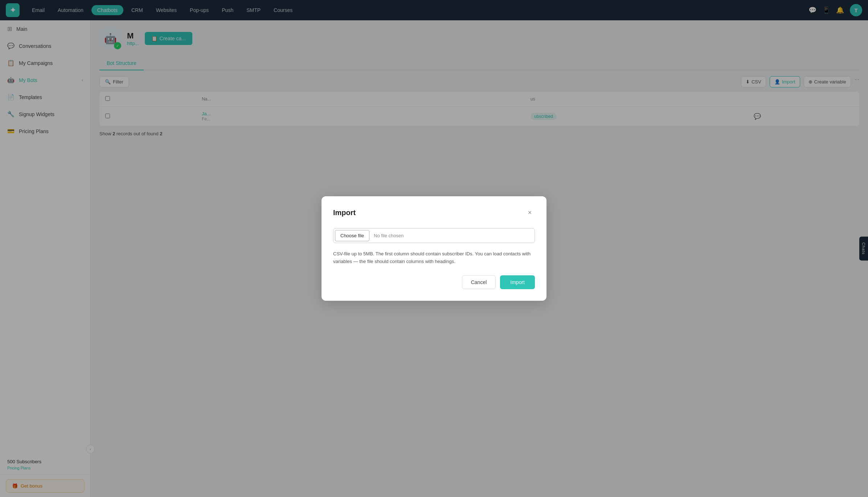 This screenshot has height=497, width=868. I want to click on import-modal: Import × Choose file No file chosen CSV-…, so click(434, 249).